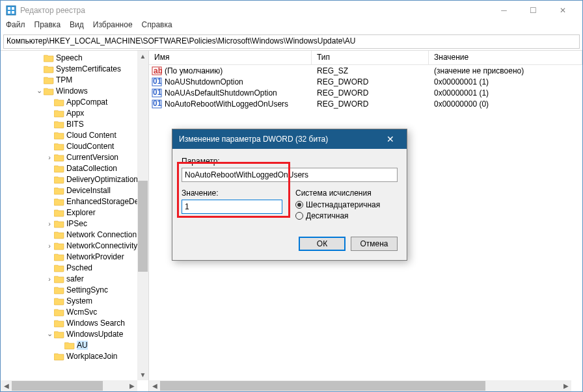  Describe the element at coordinates (87, 290) in the screenshot. I see `tree-label: SettingSync` at that location.